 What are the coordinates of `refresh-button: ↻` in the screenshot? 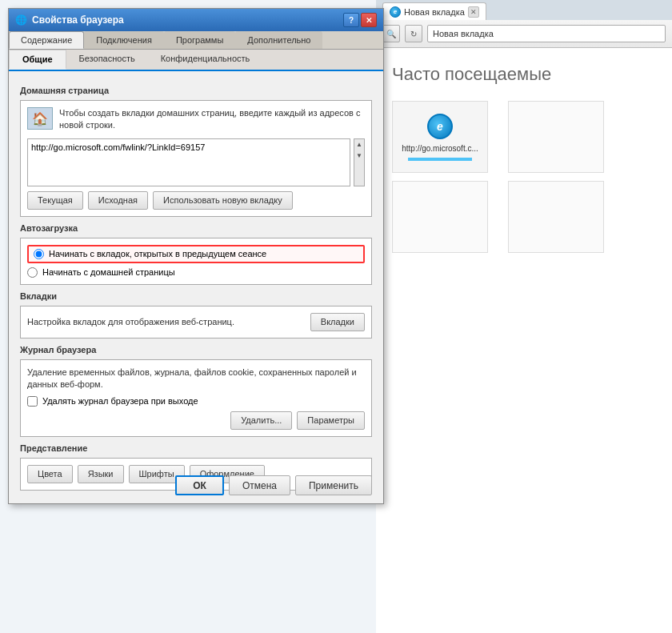 It's located at (414, 34).